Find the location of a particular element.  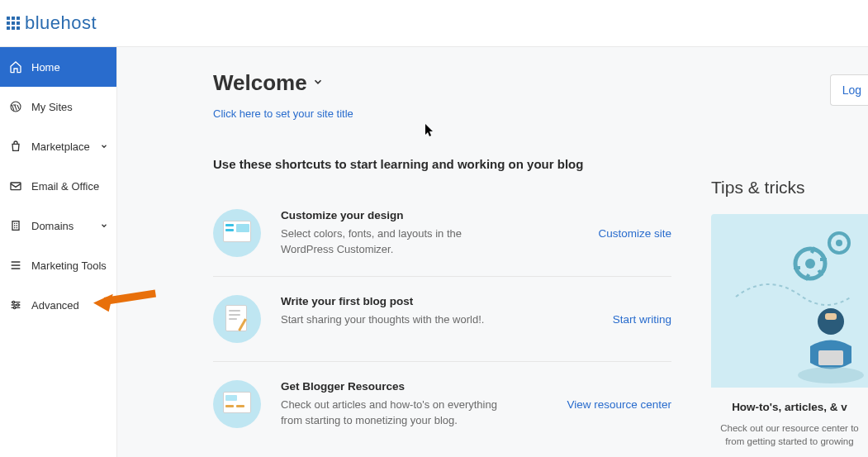

customize-thumb-icon is located at coordinates (237, 233).